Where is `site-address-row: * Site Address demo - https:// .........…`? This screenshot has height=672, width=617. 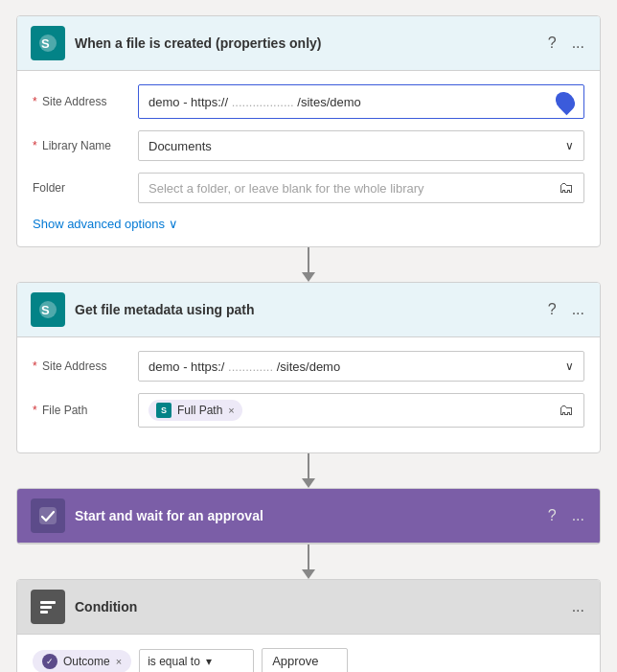 site-address-row: * Site Address demo - https:// .........… is located at coordinates (308, 102).